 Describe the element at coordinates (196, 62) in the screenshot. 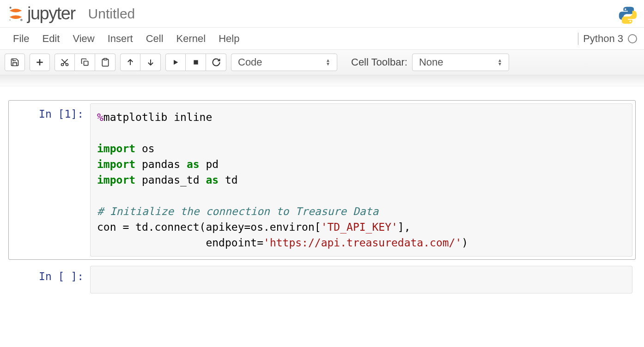

I see `stop-button` at that location.